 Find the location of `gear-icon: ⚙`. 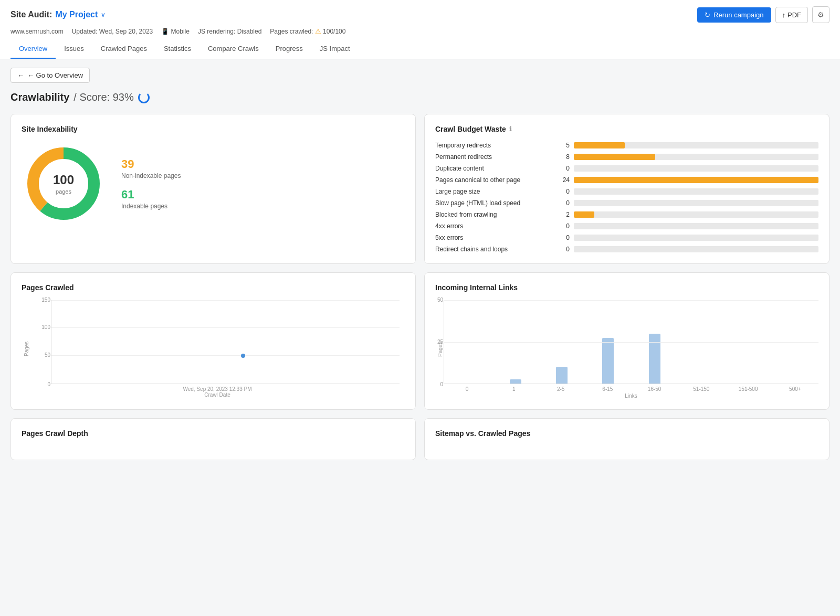

gear-icon: ⚙ is located at coordinates (821, 15).